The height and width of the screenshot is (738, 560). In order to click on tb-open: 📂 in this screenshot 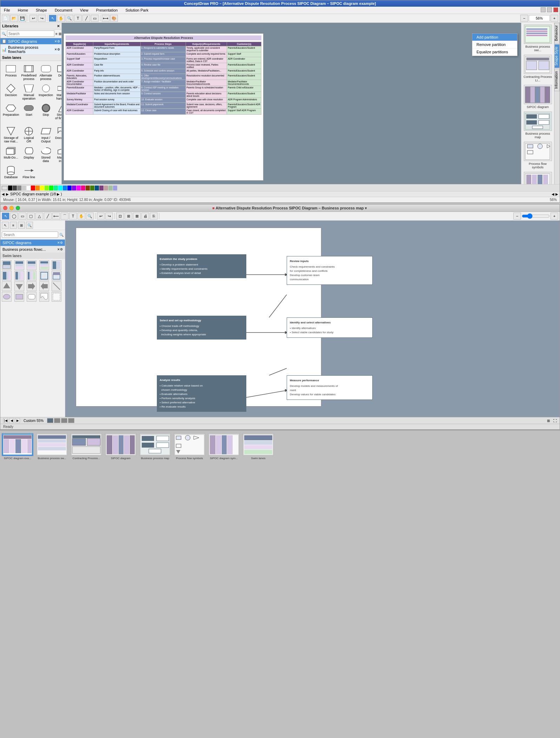, I will do `click(14, 18)`.